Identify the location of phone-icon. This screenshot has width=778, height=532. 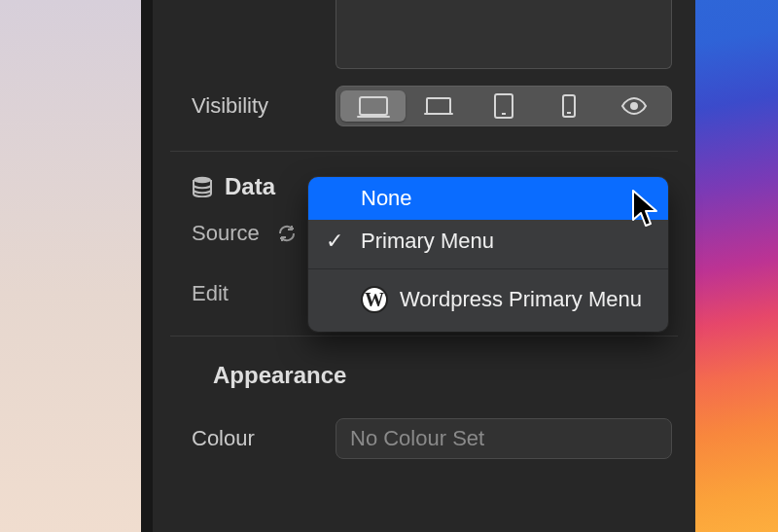
(569, 106).